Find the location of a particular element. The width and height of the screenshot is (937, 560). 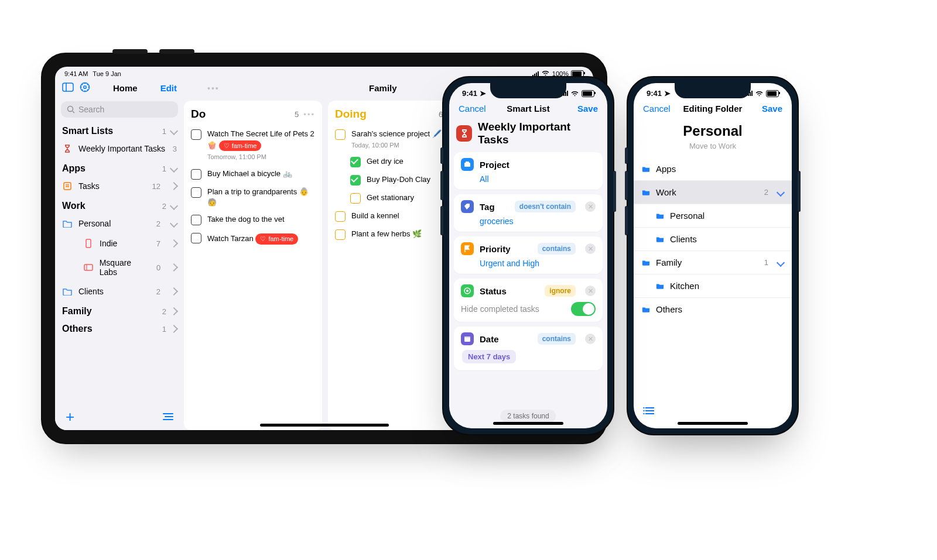

section-others: Others 1 is located at coordinates (119, 328).